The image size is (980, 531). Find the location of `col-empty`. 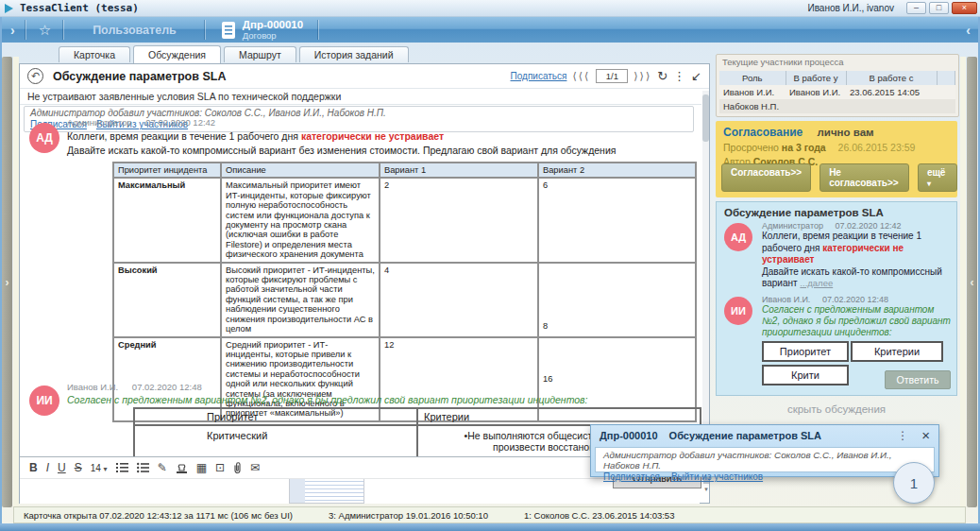

col-empty is located at coordinates (946, 77).